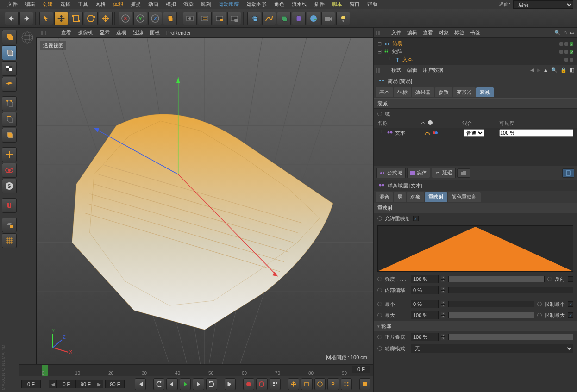  I want to click on recent-tool, so click(106, 19).